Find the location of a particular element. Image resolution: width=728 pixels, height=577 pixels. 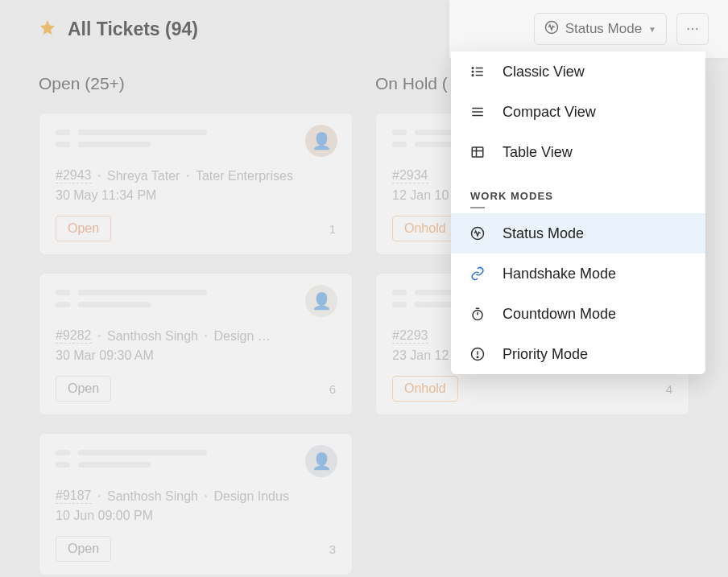

lines-icon is located at coordinates (478, 112).